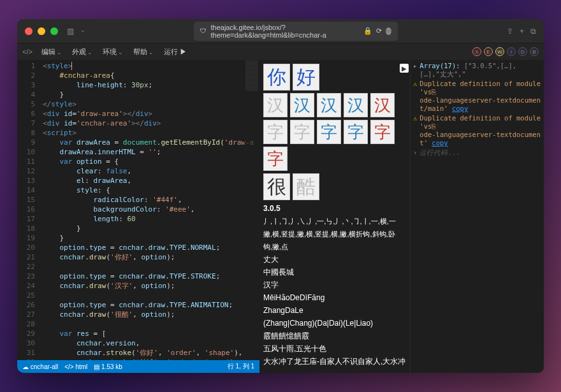 The height and width of the screenshot is (392, 561). I want to click on char-row-1: 你 好, so click(335, 77).